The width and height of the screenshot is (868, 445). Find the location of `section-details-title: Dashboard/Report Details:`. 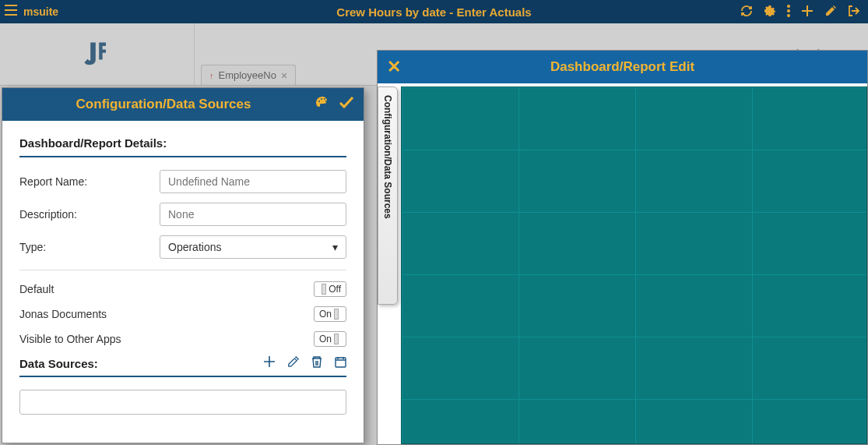

section-details-title: Dashboard/Report Details: is located at coordinates (183, 143).